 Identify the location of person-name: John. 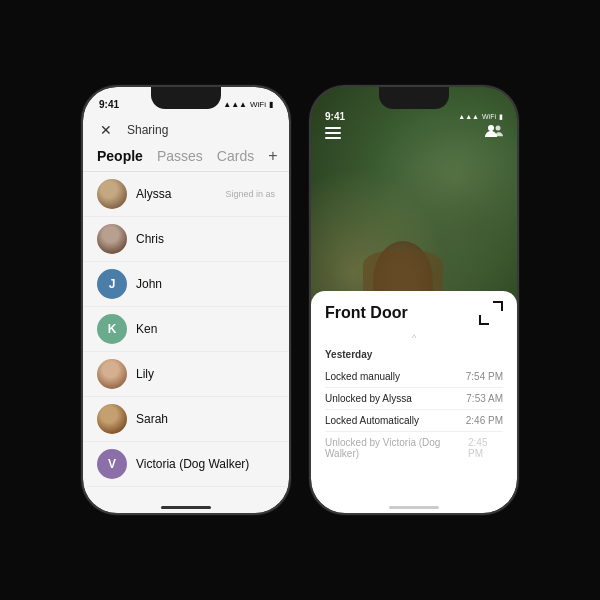
(206, 284).